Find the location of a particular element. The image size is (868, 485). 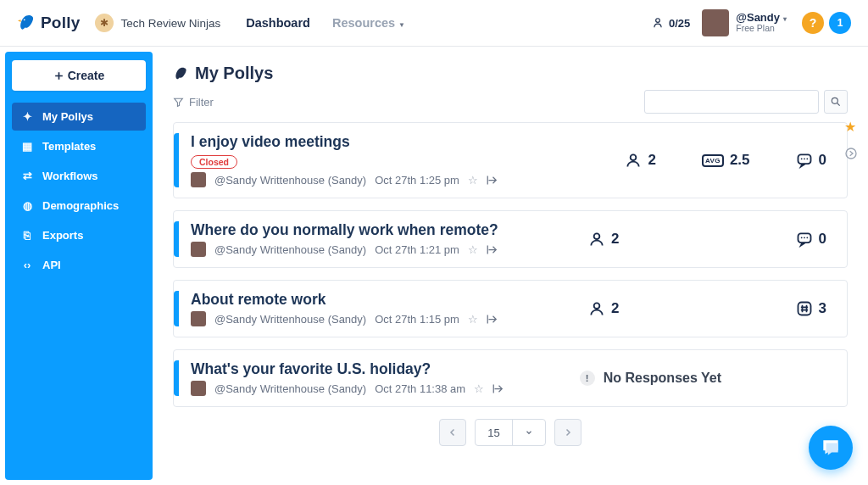

help-button: ? is located at coordinates (813, 23).